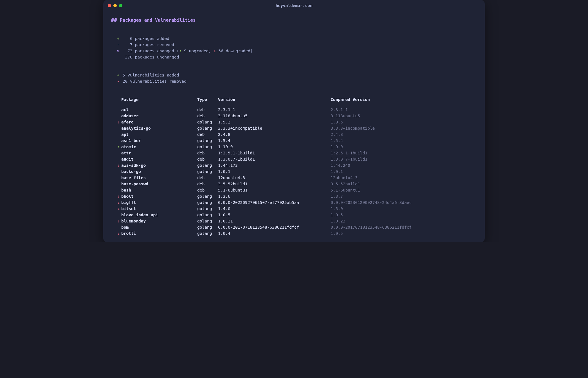  I want to click on compared-version: 12ubuntu4.3, so click(404, 178).